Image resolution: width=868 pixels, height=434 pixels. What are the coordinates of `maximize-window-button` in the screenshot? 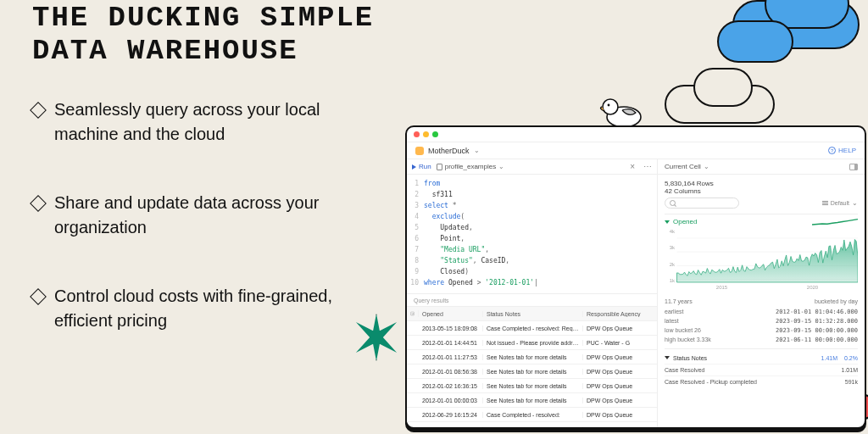 It's located at (436, 134).